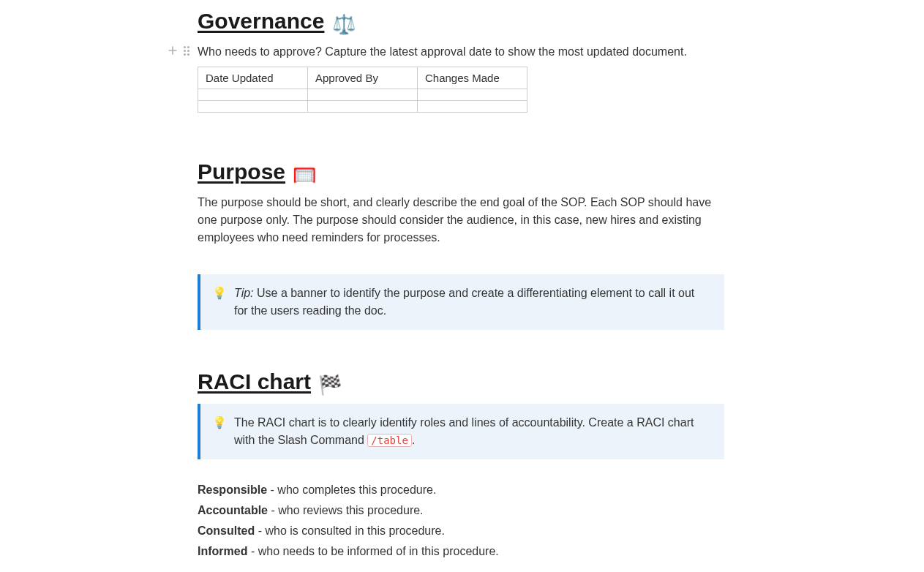 The image size is (924, 572). Describe the element at coordinates (253, 78) in the screenshot. I see `table-header-date: Date Updated` at that location.